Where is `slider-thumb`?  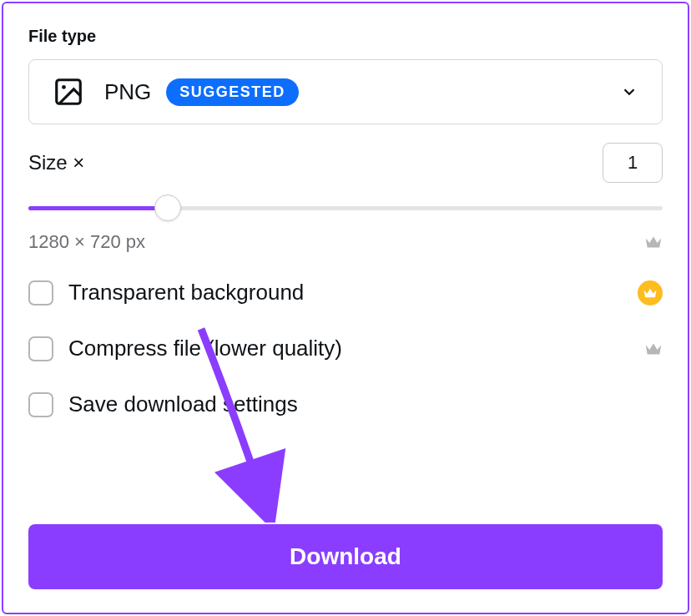 slider-thumb is located at coordinates (168, 208).